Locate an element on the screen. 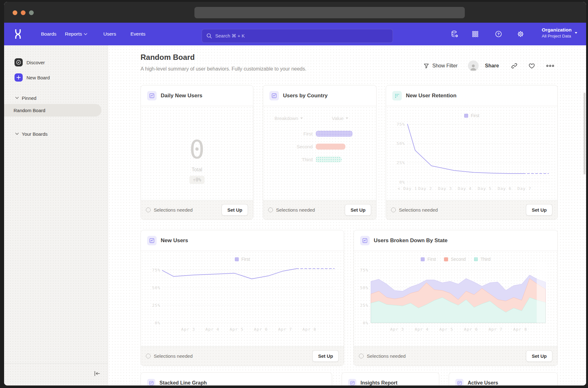 This screenshot has width=588, height=388. nav-item-reports: Reports is located at coordinates (76, 34).